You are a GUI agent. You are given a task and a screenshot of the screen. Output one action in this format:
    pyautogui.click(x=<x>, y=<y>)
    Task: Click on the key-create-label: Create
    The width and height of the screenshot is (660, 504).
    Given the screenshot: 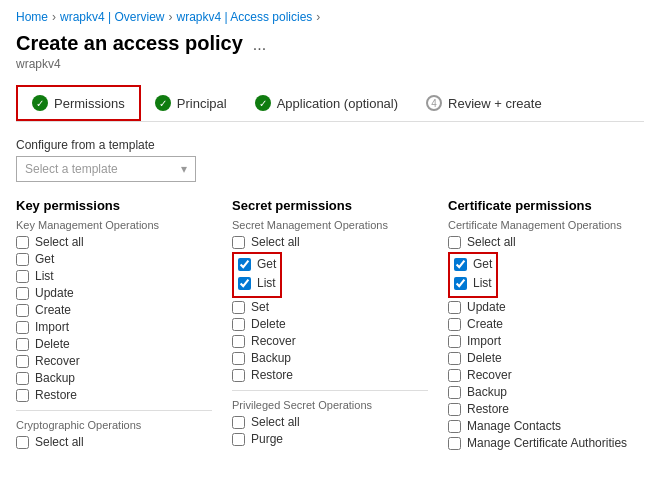 What is the action you would take?
    pyautogui.click(x=53, y=310)
    